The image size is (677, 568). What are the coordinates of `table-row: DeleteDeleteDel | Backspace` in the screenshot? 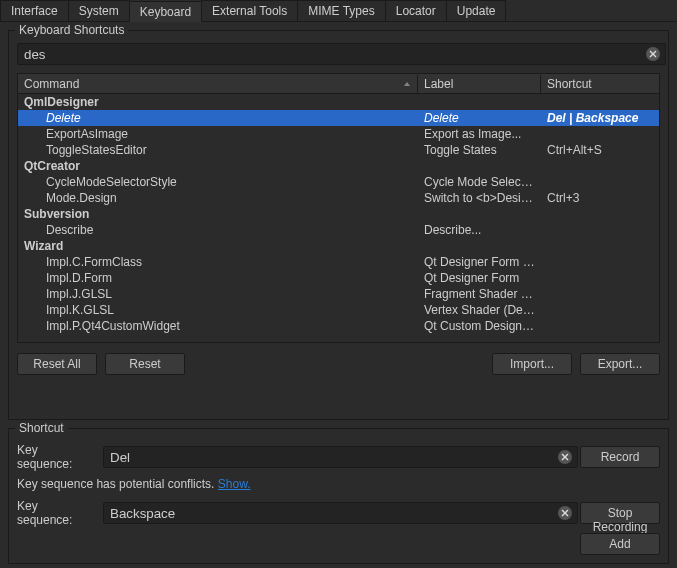 It's located at (338, 118).